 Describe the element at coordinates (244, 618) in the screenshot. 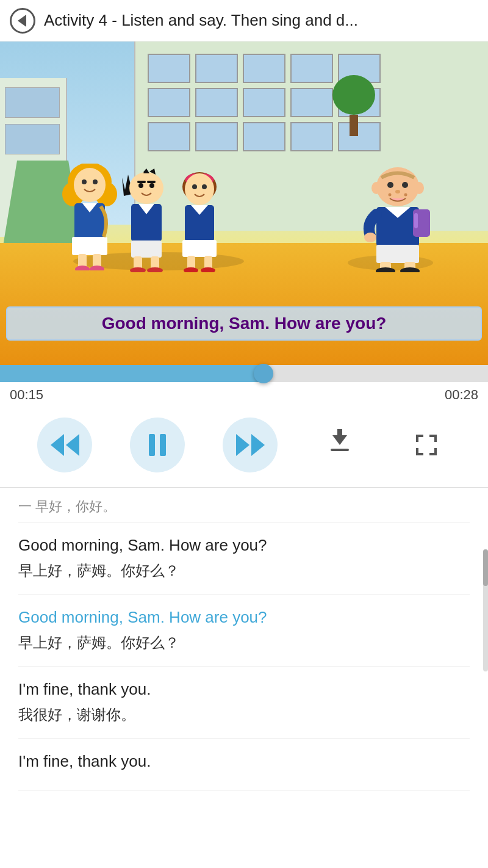

I see `transcript-en-2: Good morning, Sam. How are you?` at that location.